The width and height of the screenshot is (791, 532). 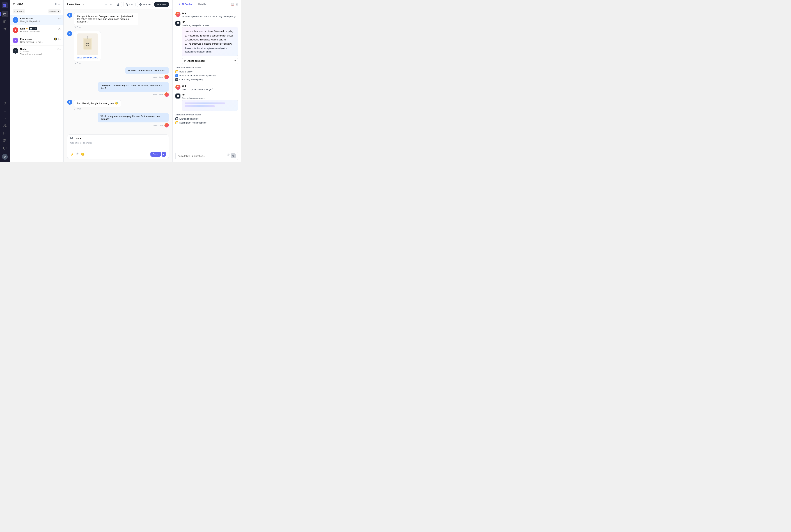 I want to click on conv-name: Luis Easton, so click(x=27, y=18).